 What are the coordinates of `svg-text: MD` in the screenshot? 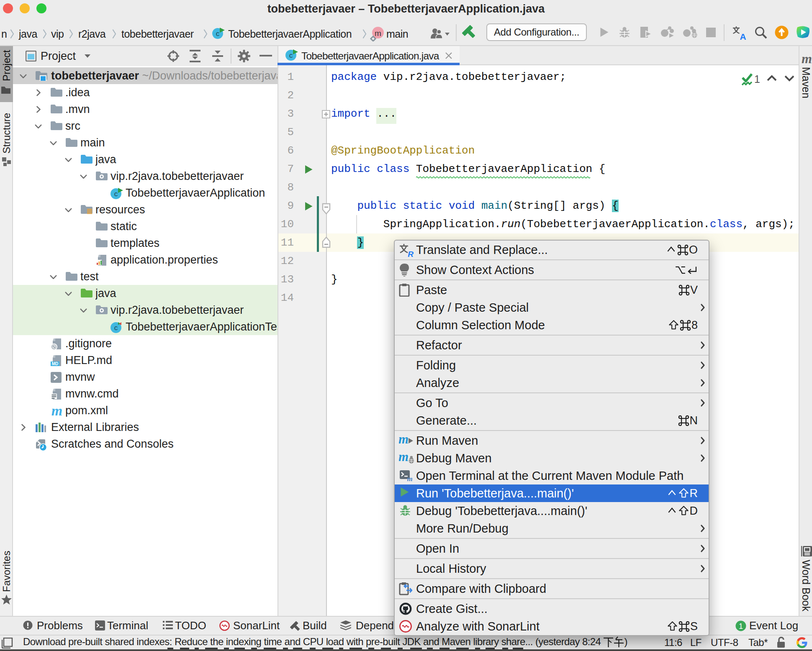 It's located at (55, 364).